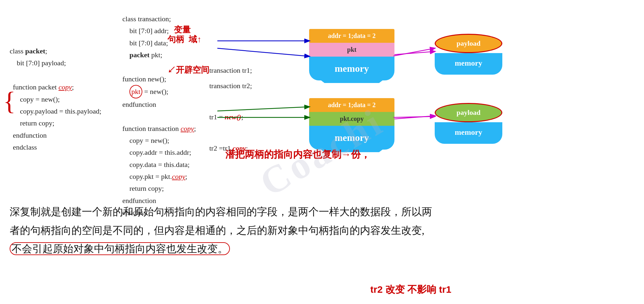 Image resolution: width=644 pixels, height=304 pixels. What do you see at coordinates (159, 19) in the screenshot?
I see `trans-line1: class transaction;` at bounding box center [159, 19].